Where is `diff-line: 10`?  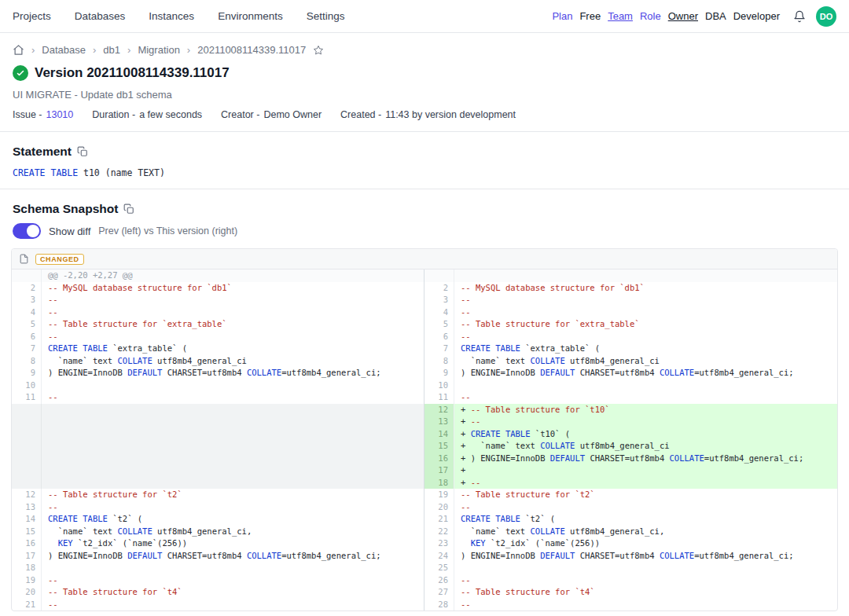 diff-line: 10 is located at coordinates (218, 386).